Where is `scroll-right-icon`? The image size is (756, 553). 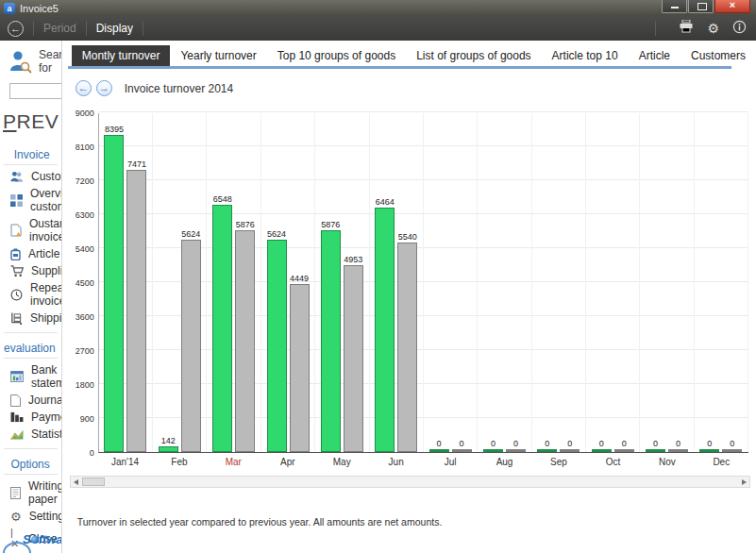
scroll-right-icon is located at coordinates (744, 482).